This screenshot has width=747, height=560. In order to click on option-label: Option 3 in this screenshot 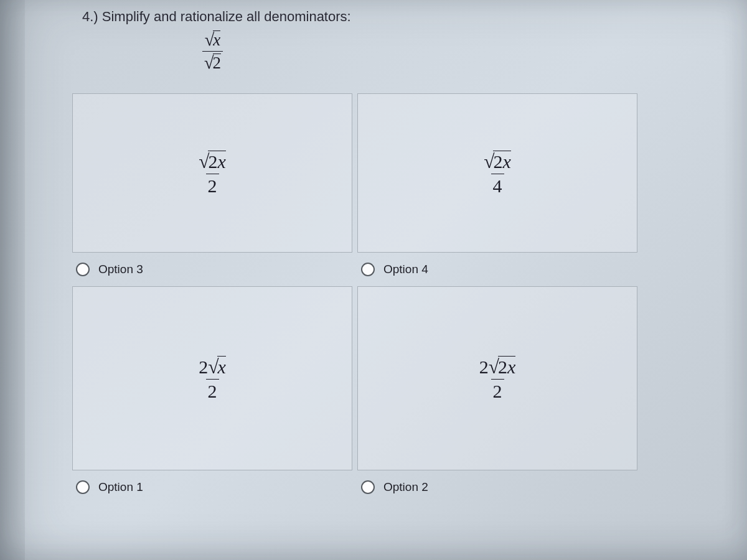, I will do `click(121, 269)`.